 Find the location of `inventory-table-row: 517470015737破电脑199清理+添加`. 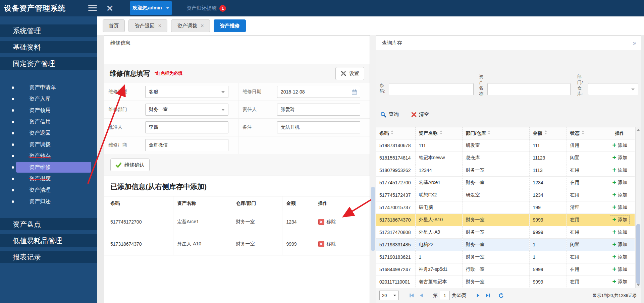

inventory-table-row: 517470015737破电脑199清理+添加 is located at coordinates (505, 208).